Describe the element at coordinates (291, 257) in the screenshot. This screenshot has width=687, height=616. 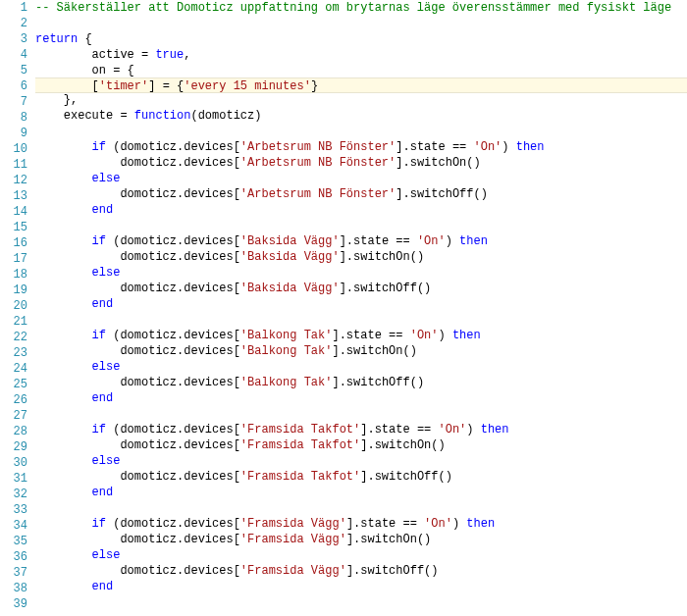
I see `token-string: 'Baksida Vägg'` at that location.